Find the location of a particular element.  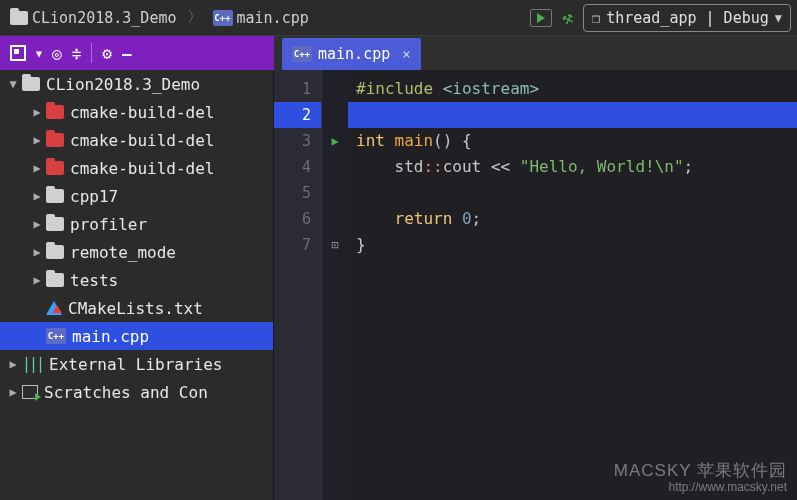

run-button is located at coordinates (541, 18).